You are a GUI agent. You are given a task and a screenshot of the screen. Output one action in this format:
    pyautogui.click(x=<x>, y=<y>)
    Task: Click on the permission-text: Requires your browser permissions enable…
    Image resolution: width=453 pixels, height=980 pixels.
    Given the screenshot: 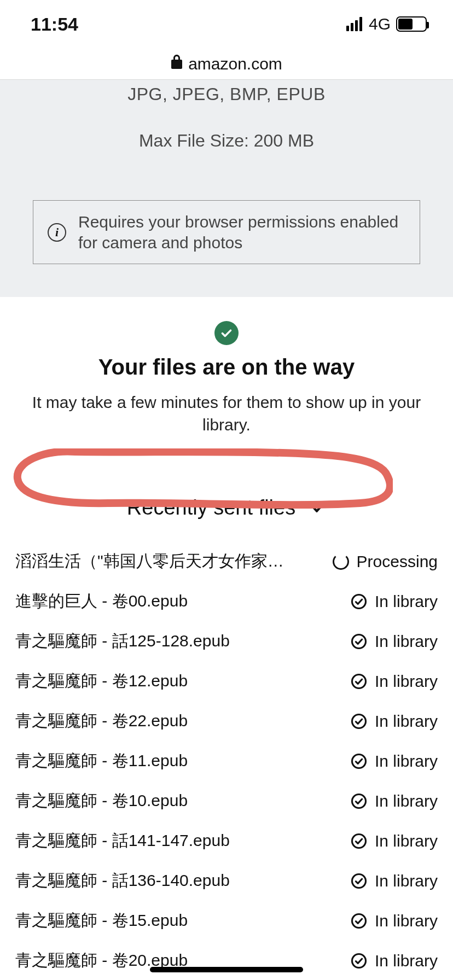 What is the action you would take?
    pyautogui.click(x=242, y=232)
    